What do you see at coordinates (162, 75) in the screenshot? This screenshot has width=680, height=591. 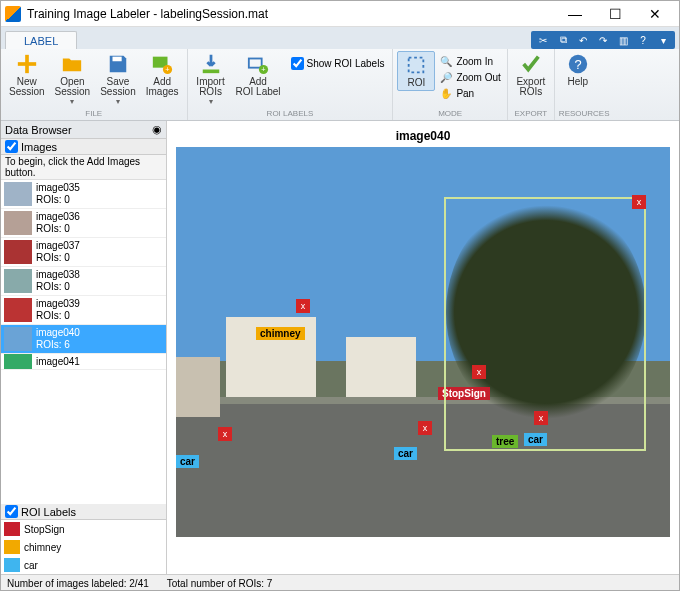 I see `add-images-button: + Add Images` at bounding box center [162, 75].